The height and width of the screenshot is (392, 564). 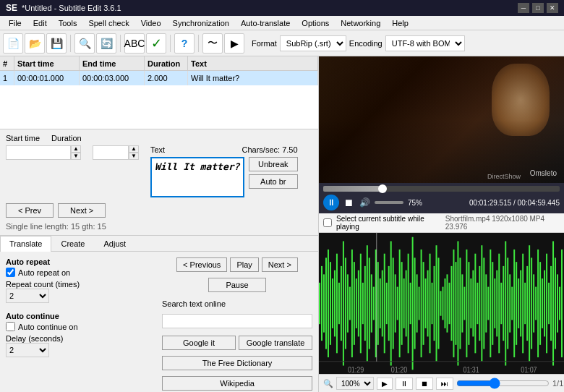 I want to click on menu-edit: Edit, so click(x=40, y=23).